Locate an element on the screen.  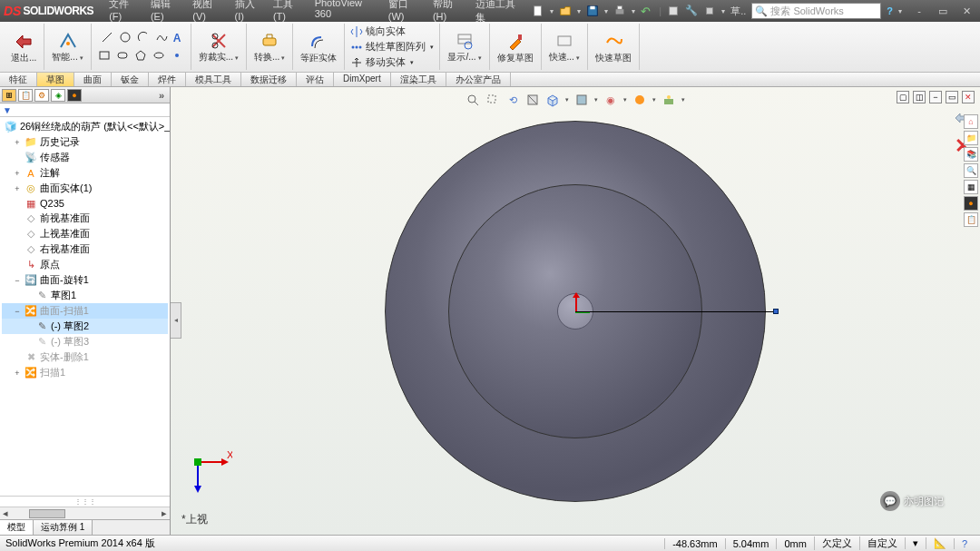
tab-motion: 运动算例 1 is located at coordinates (64, 527).